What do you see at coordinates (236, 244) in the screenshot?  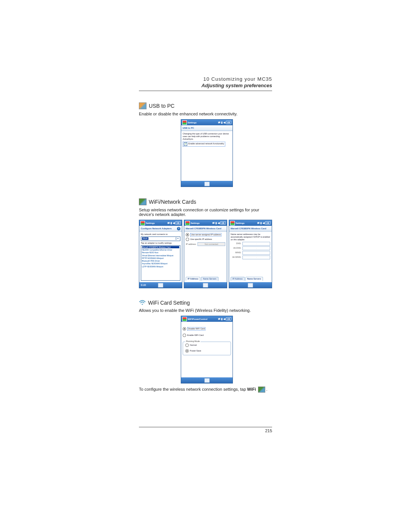 I see `dns-label: DNS:` at bounding box center [236, 244].